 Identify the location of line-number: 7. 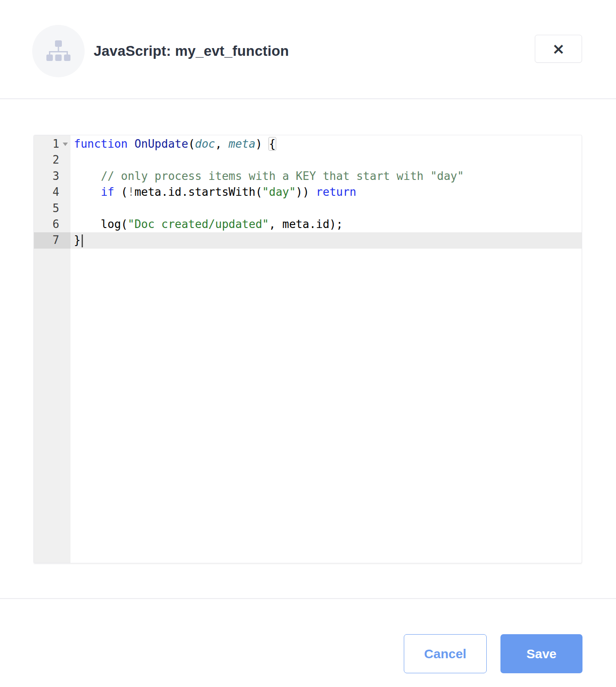
(52, 240).